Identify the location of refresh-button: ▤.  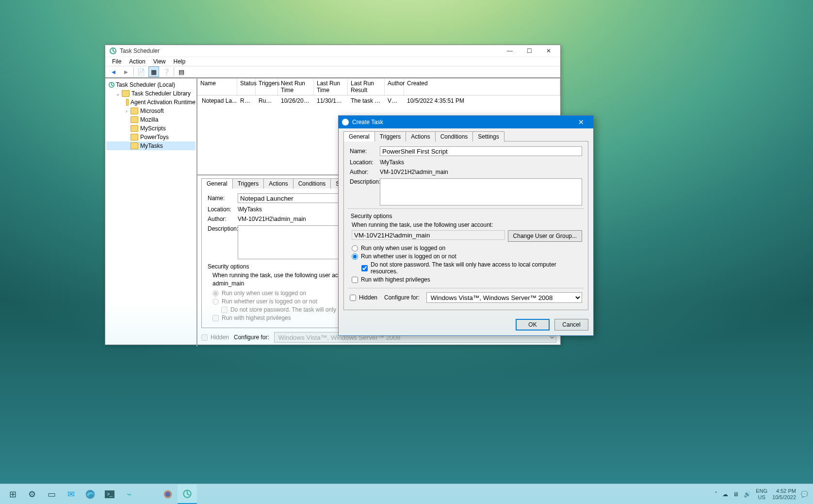
(181, 72).